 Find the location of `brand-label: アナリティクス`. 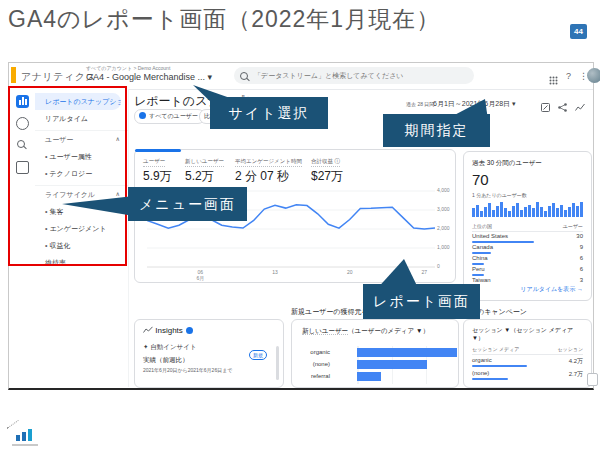

brand-label: アナリティクス is located at coordinates (58, 77).